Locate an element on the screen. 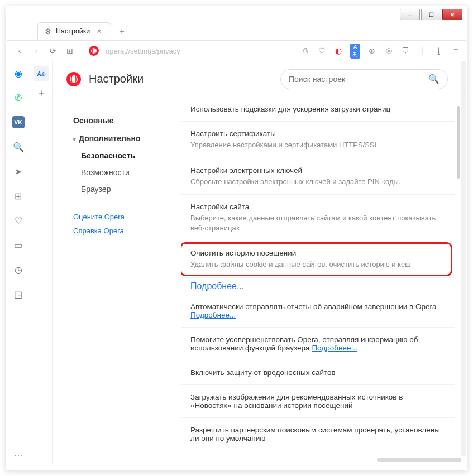  row-clear-history: Очистить историю посещений Удалить файлы… is located at coordinates (318, 259).